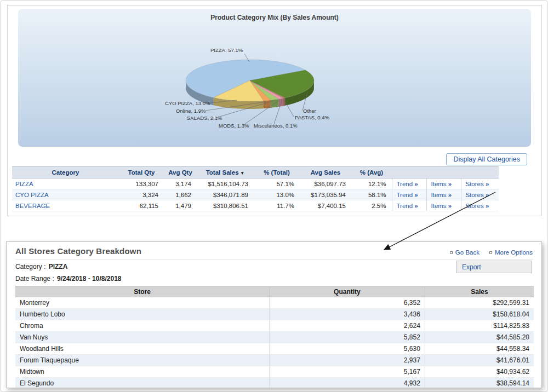 Image resolution: width=548 pixels, height=392 pixels. I want to click on quantity-cell: 3,436, so click(347, 314).